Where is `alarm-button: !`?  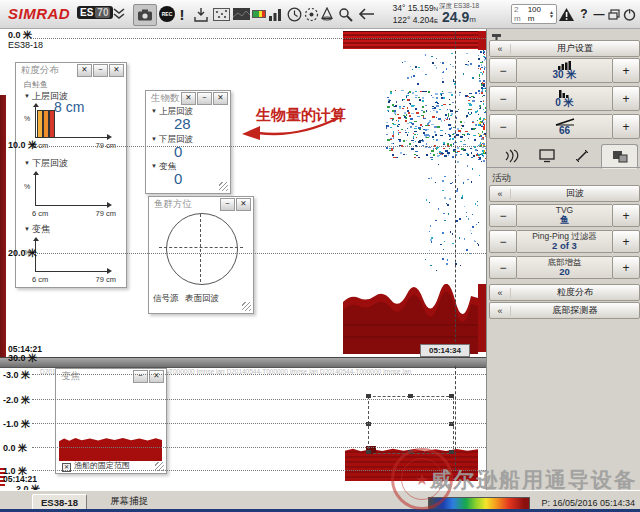 alarm-button: ! is located at coordinates (182, 14).